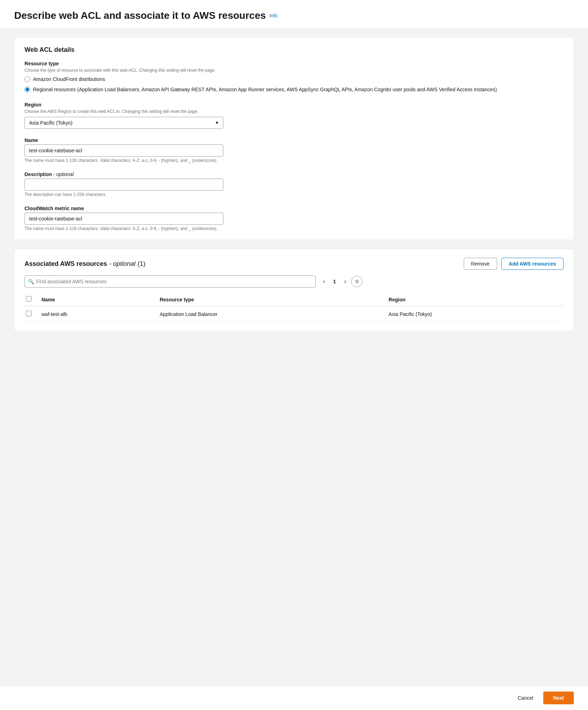  I want to click on associated-resources-buttons: Remove Add AWS resources, so click(513, 264).